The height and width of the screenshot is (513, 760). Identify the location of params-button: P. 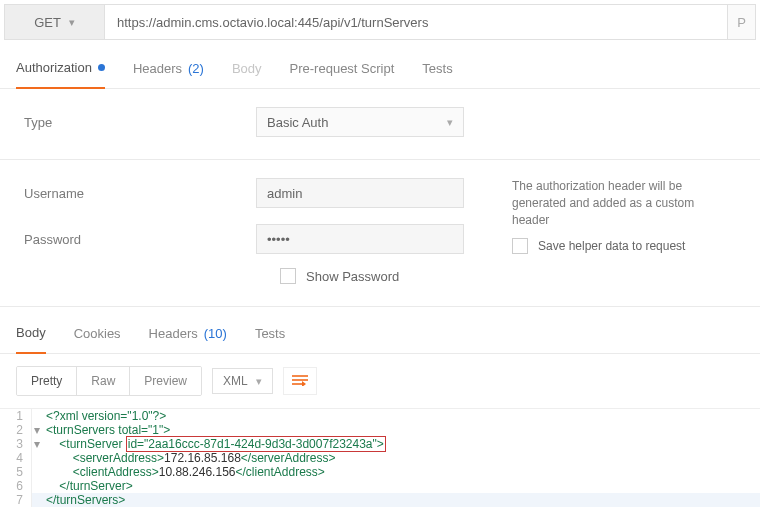
(741, 22).